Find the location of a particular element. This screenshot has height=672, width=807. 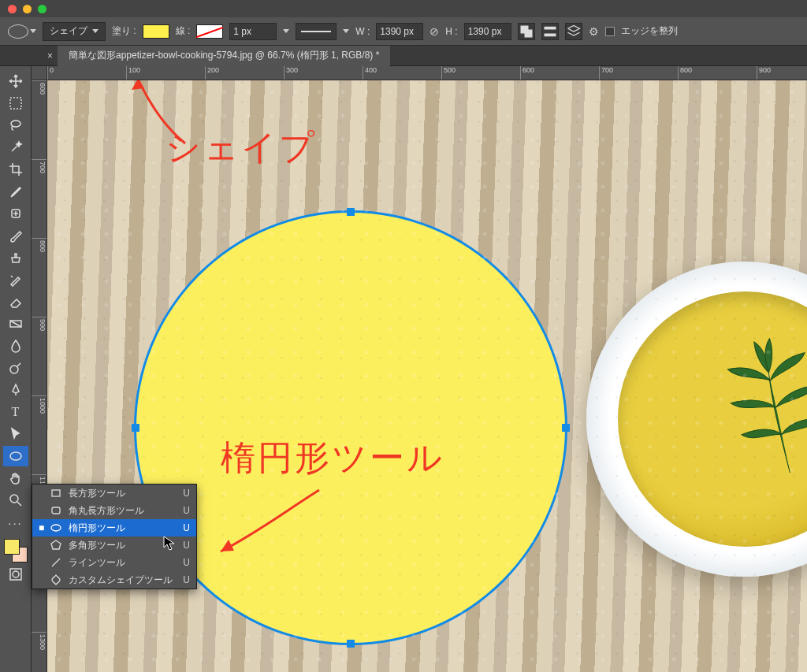

document-tab-bar: × 簡単な図形appetizer-bowl-cooking-5794.jpg @… is located at coordinates (404, 56).